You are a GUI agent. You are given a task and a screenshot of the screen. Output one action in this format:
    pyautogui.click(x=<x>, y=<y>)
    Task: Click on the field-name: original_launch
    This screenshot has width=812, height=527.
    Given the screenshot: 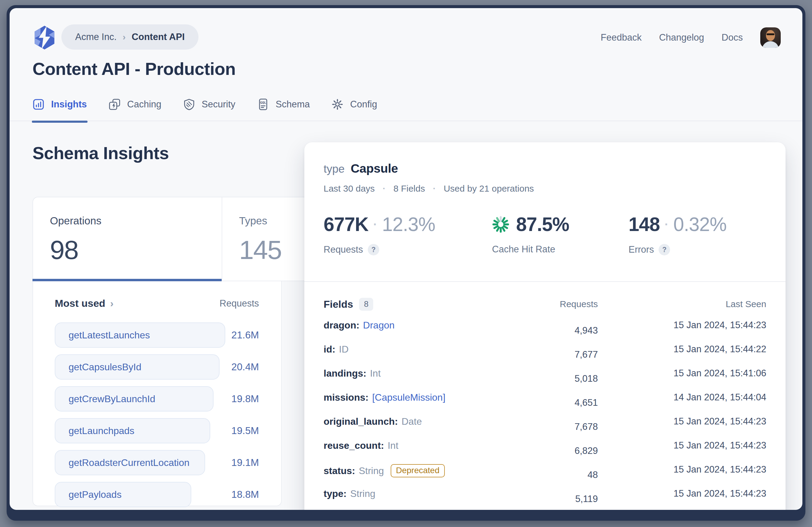 What is the action you would take?
    pyautogui.click(x=359, y=422)
    